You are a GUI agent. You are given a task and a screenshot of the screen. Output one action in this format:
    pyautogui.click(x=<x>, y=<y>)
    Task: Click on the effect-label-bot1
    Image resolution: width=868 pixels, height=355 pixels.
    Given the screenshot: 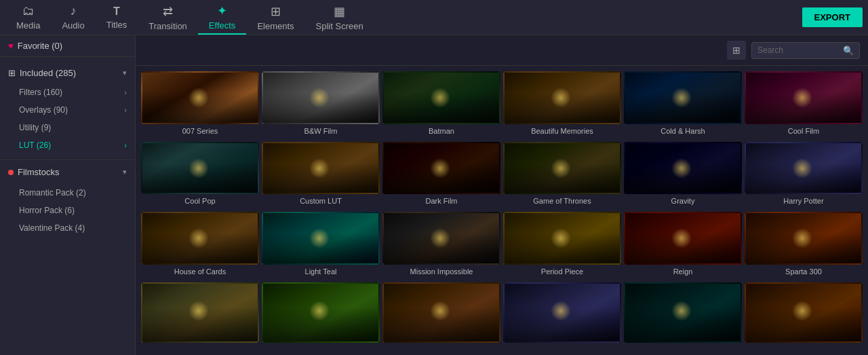 What is the action you would take?
    pyautogui.click(x=200, y=346)
    